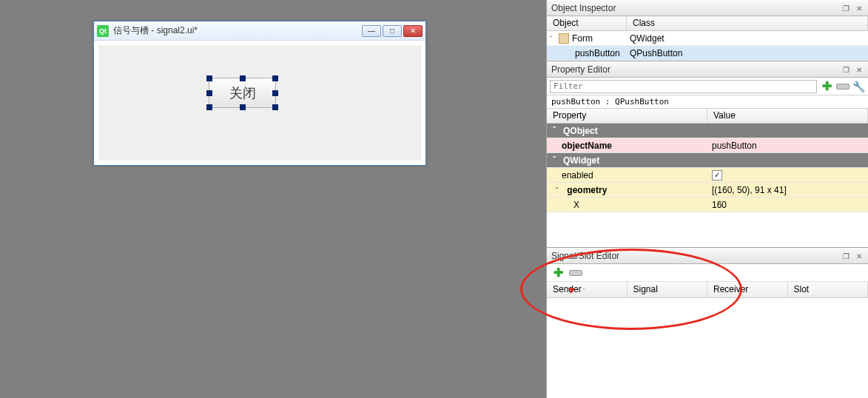  Describe the element at coordinates (209, 78) in the screenshot. I see `resize-handle-tl` at that location.